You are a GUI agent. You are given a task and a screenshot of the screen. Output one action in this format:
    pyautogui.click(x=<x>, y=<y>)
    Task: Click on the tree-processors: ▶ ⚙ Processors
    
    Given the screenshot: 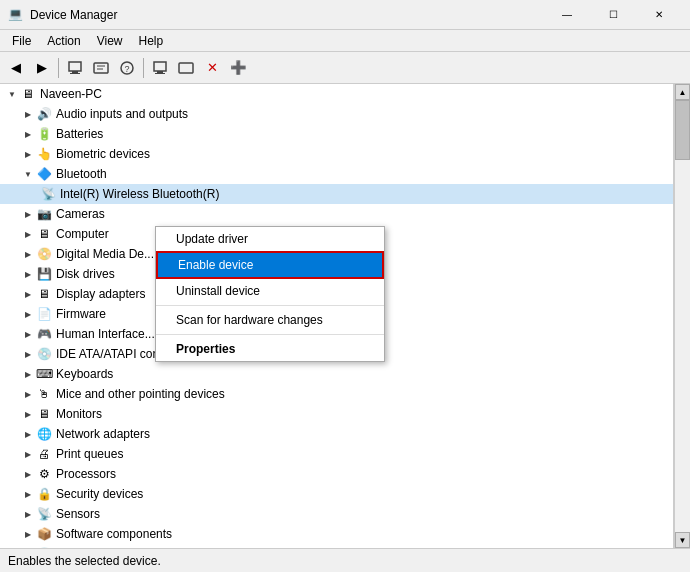 What is the action you would take?
    pyautogui.click(x=336, y=474)
    